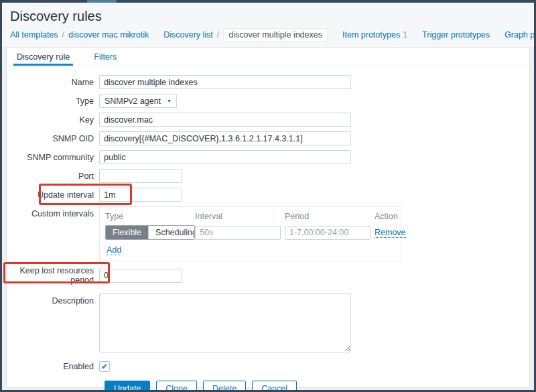 The height and width of the screenshot is (392, 536). I want to click on interval-type-toggle: Flexible Scheduling, so click(150, 233).